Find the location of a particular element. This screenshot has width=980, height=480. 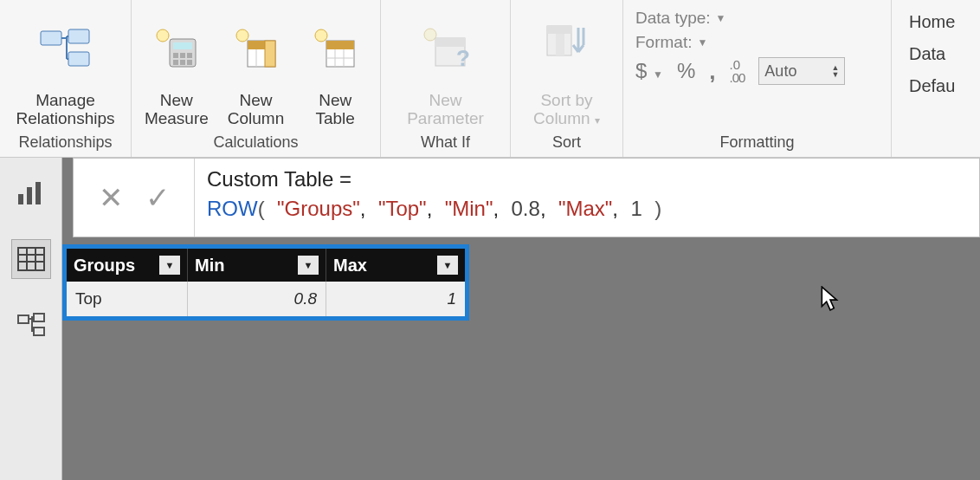

decimal-places-icon: .0.00 is located at coordinates (738, 71).